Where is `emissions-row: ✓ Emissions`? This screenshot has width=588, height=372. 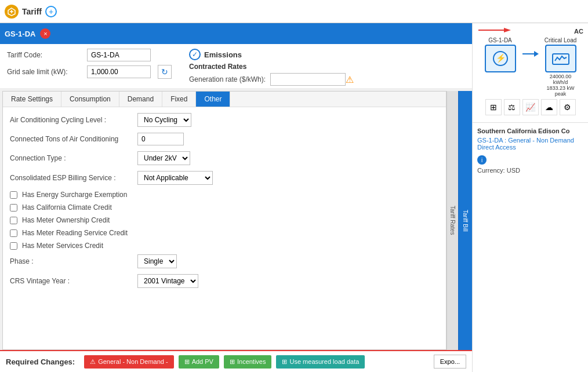 emissions-row: ✓ Emissions is located at coordinates (327, 54).